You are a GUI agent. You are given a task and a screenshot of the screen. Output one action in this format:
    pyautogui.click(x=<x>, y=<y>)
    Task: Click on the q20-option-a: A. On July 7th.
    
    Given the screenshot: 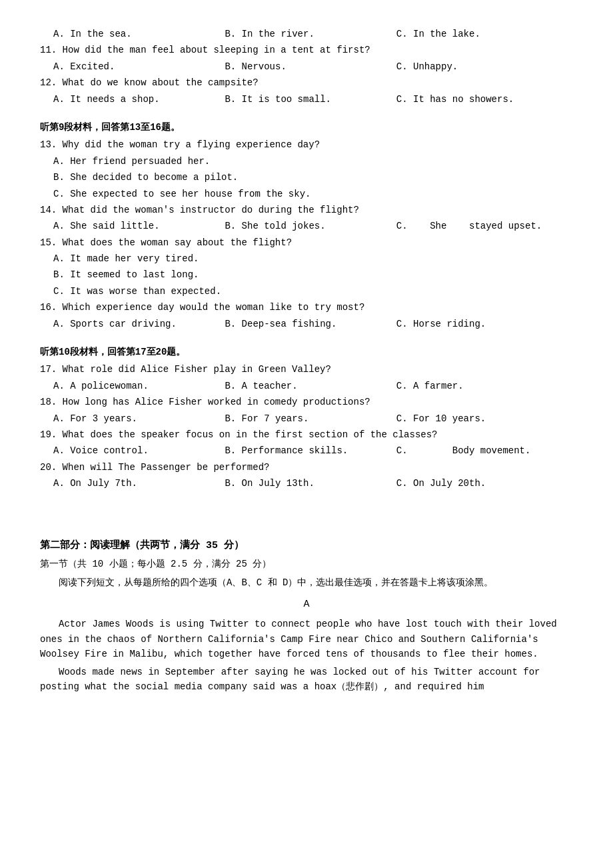 What is the action you would take?
    pyautogui.click(x=139, y=483)
    